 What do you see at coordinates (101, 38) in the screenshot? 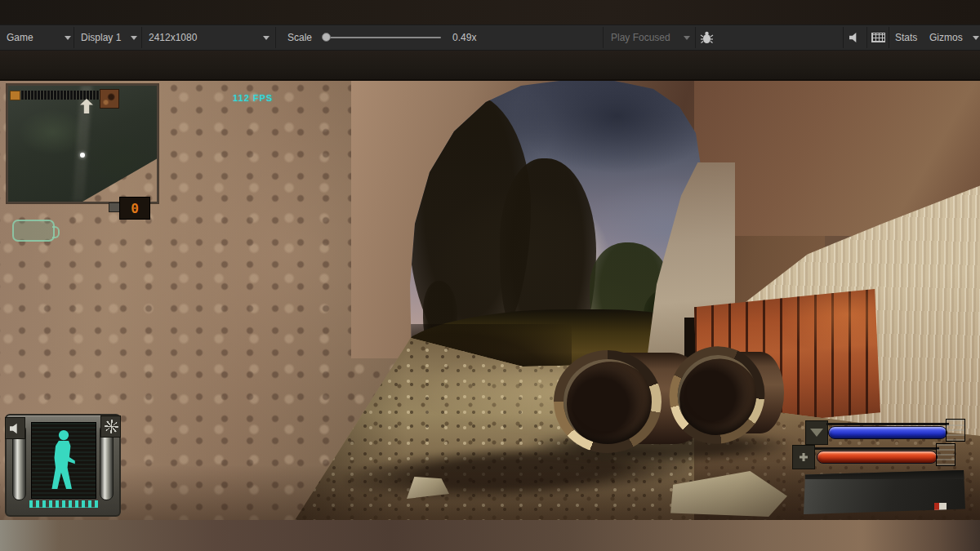
I see `display-label: Display 1` at bounding box center [101, 38].